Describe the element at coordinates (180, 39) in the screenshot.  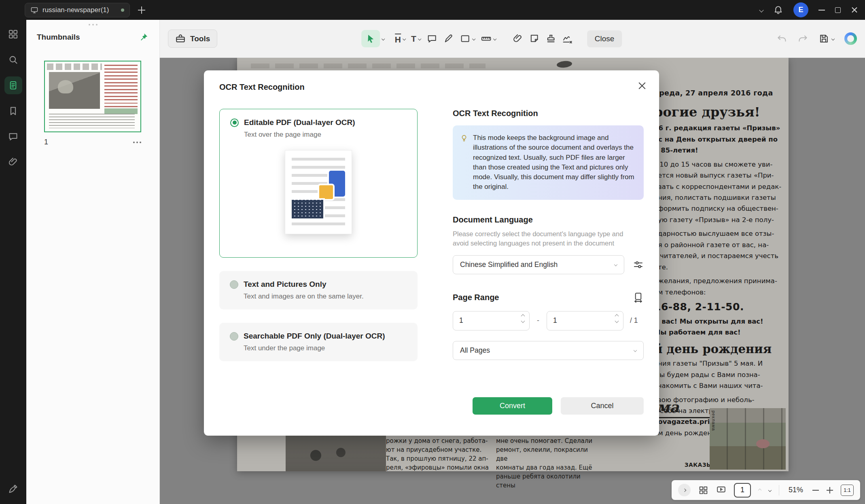
I see `toolbox-icon` at that location.